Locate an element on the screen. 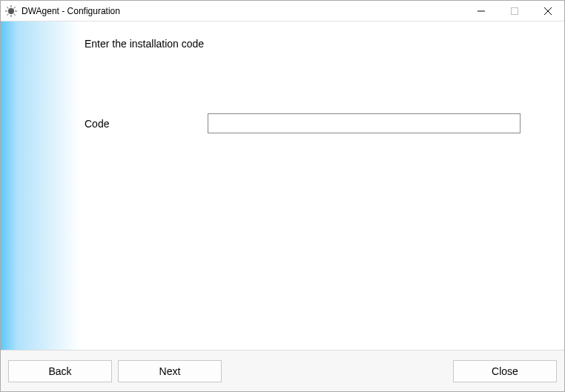 The height and width of the screenshot is (392, 565). code-field-row: Code is located at coordinates (303, 123).